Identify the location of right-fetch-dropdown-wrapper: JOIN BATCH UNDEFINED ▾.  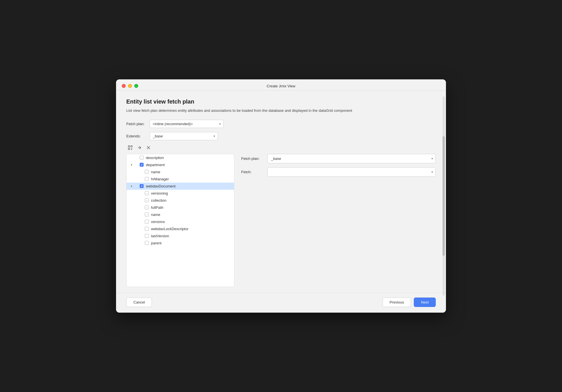
(352, 172).